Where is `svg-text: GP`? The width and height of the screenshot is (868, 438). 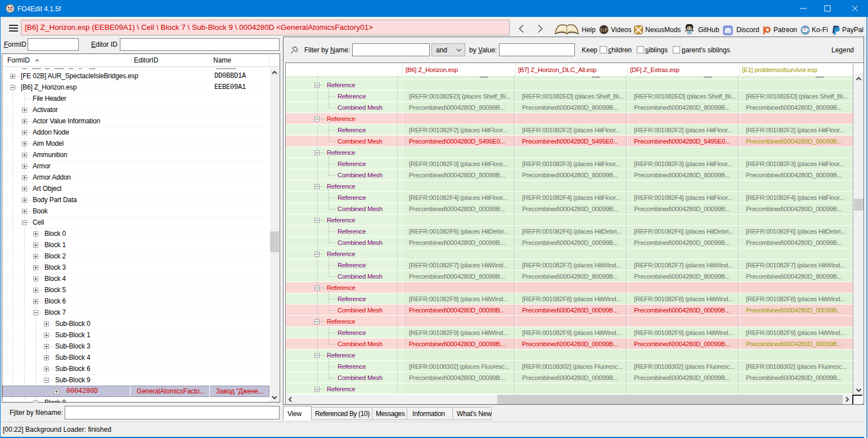 svg-text: GP is located at coordinates (604, 30).